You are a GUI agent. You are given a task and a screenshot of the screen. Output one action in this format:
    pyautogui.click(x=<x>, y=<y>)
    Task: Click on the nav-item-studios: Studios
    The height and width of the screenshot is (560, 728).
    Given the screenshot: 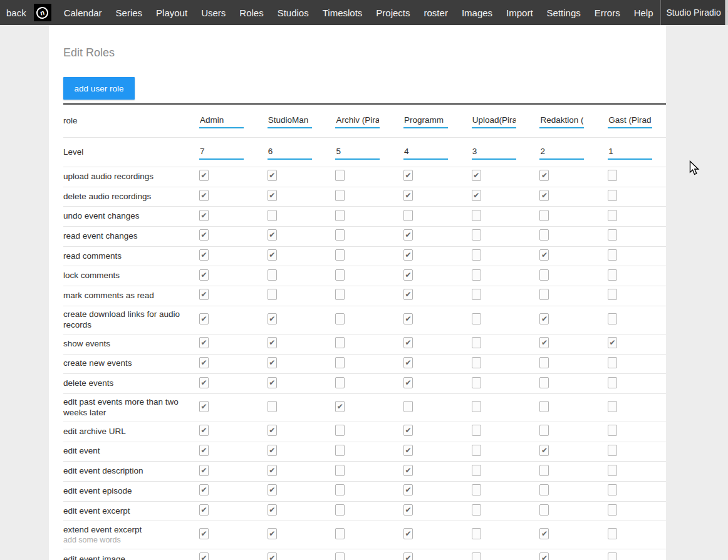 What is the action you would take?
    pyautogui.click(x=293, y=13)
    